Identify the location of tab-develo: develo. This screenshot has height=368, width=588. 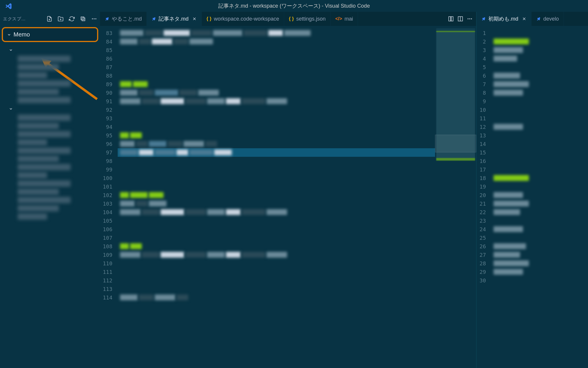
(548, 19).